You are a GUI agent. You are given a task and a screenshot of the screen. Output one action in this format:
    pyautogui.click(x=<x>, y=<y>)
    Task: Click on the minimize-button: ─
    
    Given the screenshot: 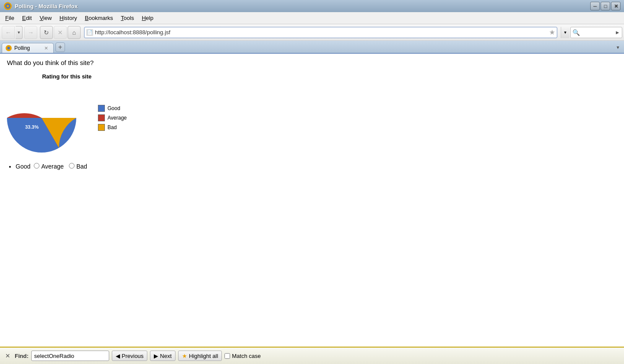 What is the action you would take?
    pyautogui.click(x=595, y=6)
    